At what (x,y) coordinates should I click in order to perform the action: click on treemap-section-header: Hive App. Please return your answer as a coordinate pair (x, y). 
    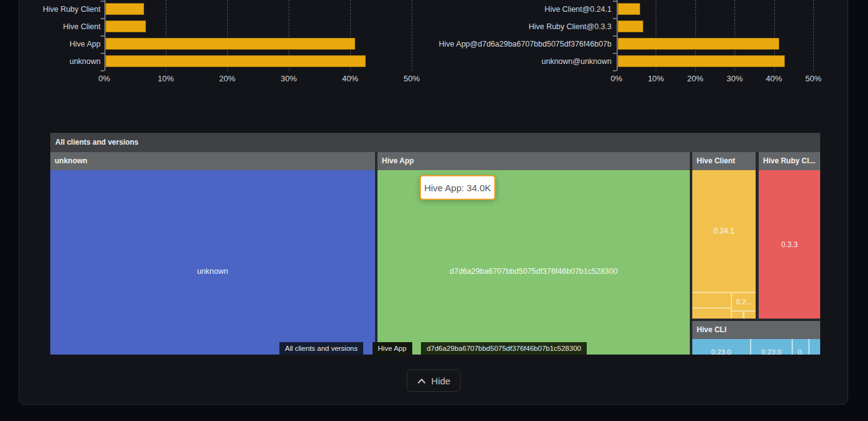
    Looking at the image, I should click on (534, 161).